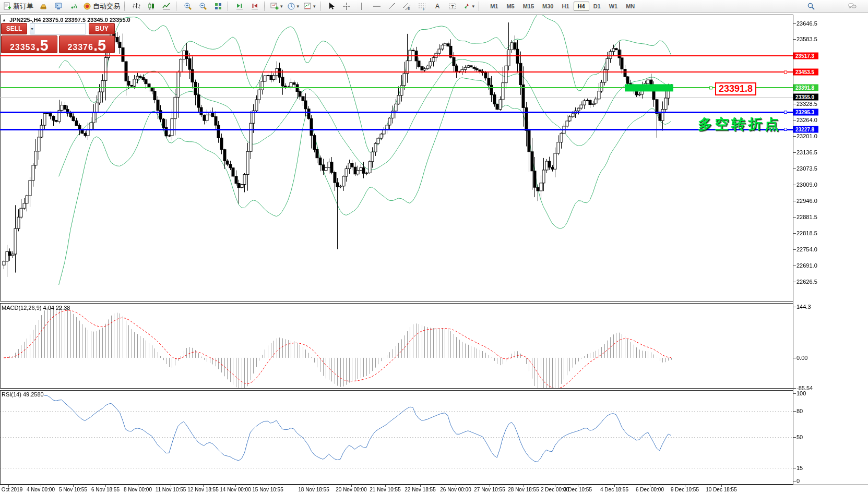 The height and width of the screenshot is (494, 868). I want to click on time-axis-label: 21 Nov 10:55, so click(385, 489).